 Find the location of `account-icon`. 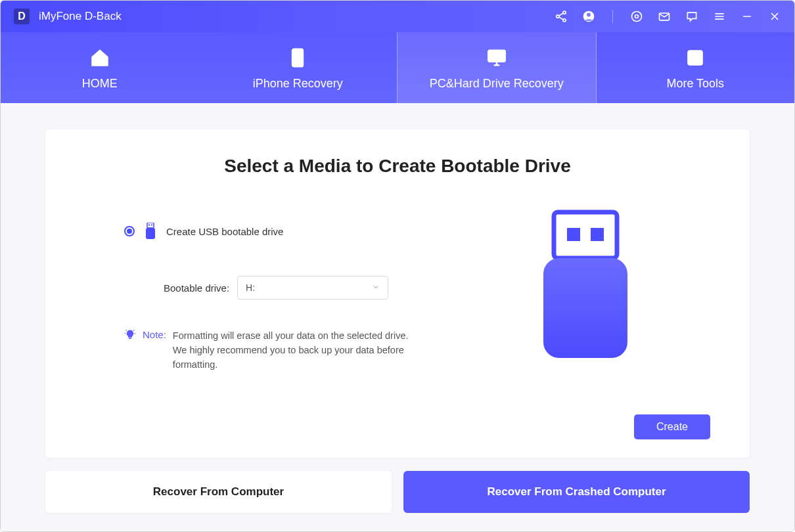

account-icon is located at coordinates (589, 16).